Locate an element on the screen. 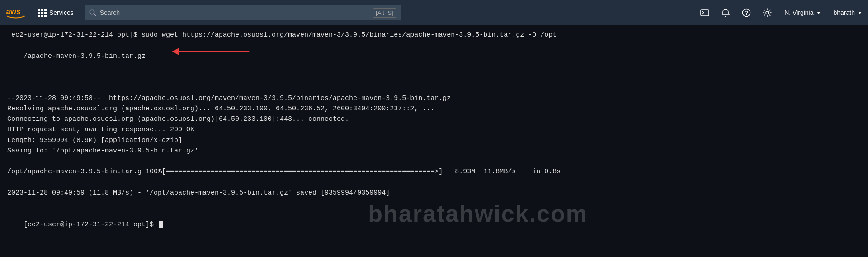  terminal-line-8: Saving to: '/opt/apache-maven-3.9.5-bin.… is located at coordinates (434, 151).